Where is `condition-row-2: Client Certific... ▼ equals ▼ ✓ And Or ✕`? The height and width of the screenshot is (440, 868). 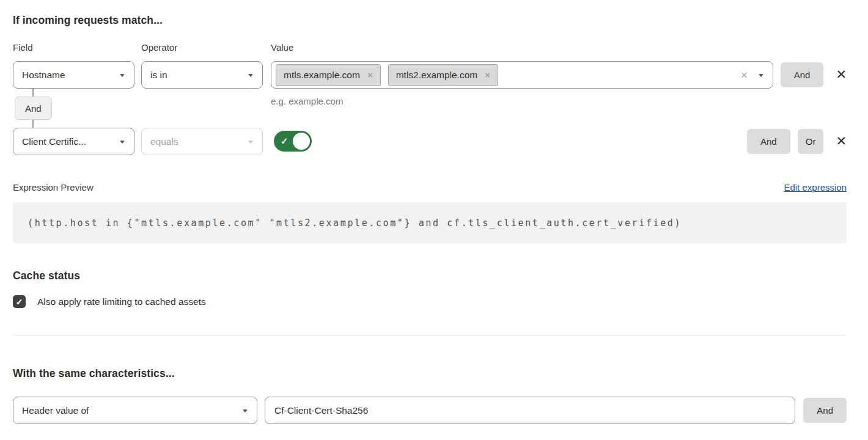
condition-row-2: Client Certific... ▼ equals ▼ ✓ And Or ✕ is located at coordinates (430, 142).